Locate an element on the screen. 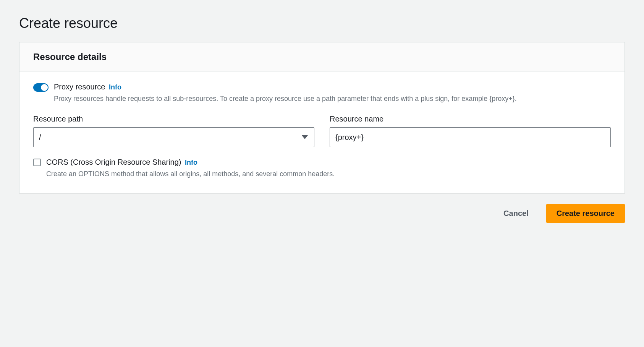 Image resolution: width=644 pixels, height=347 pixels. resource-path-select: / is located at coordinates (174, 137).